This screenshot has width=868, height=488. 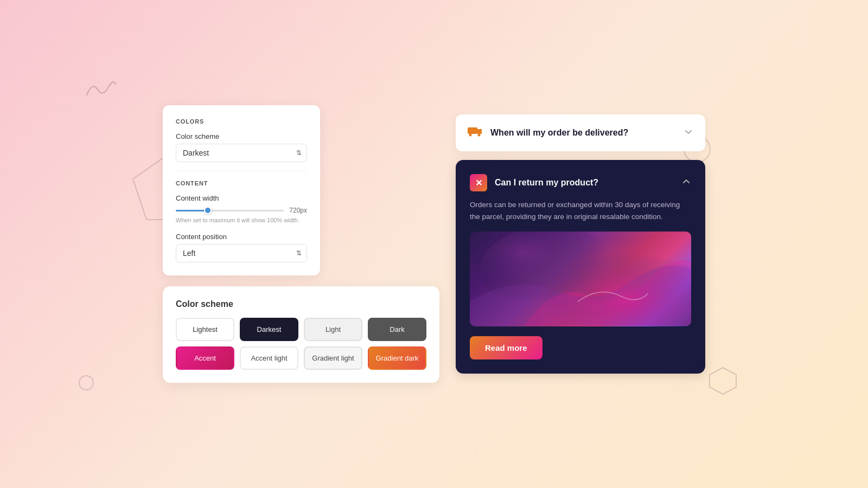 I want to click on content-position-label: Content position, so click(x=241, y=236).